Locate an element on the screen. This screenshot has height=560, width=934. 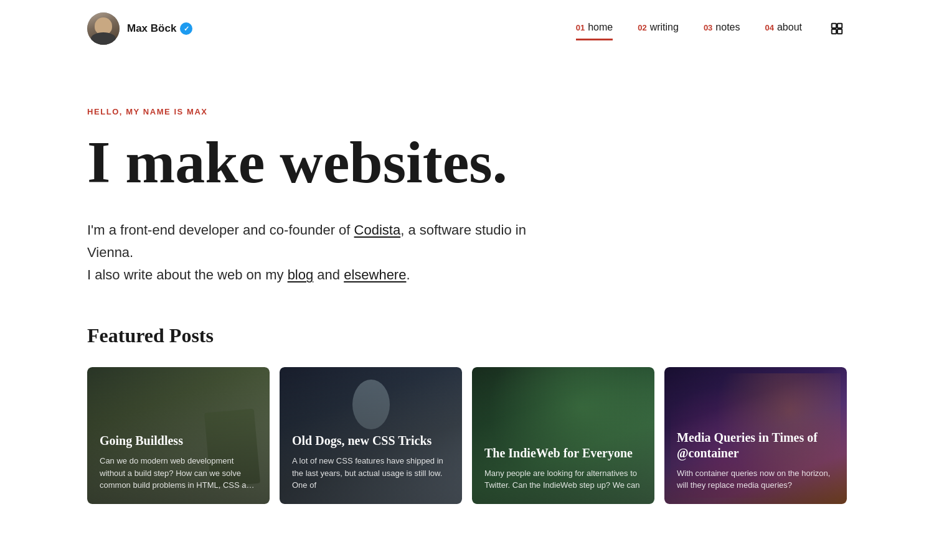
codista-link: Codista is located at coordinates (377, 230).